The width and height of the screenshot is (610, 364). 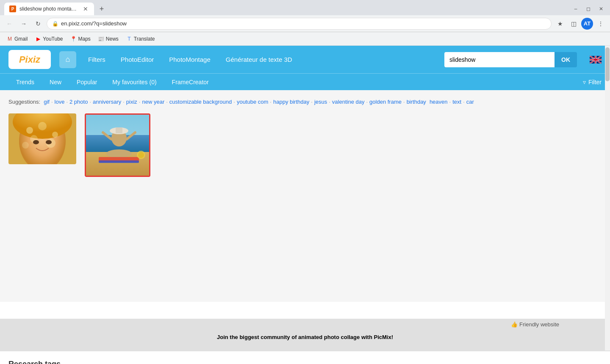 I want to click on subnav-trends: Trends, so click(x=25, y=82).